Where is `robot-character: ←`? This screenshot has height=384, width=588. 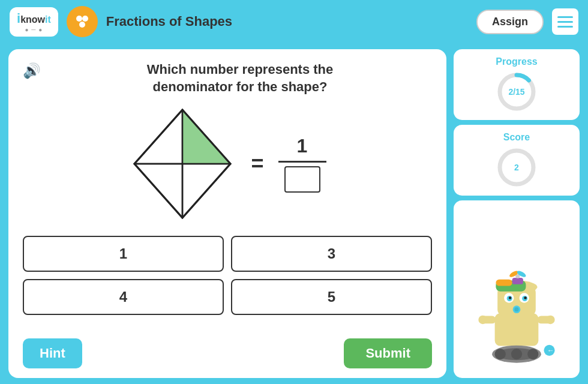 robot-character: ← is located at coordinates (517, 313).